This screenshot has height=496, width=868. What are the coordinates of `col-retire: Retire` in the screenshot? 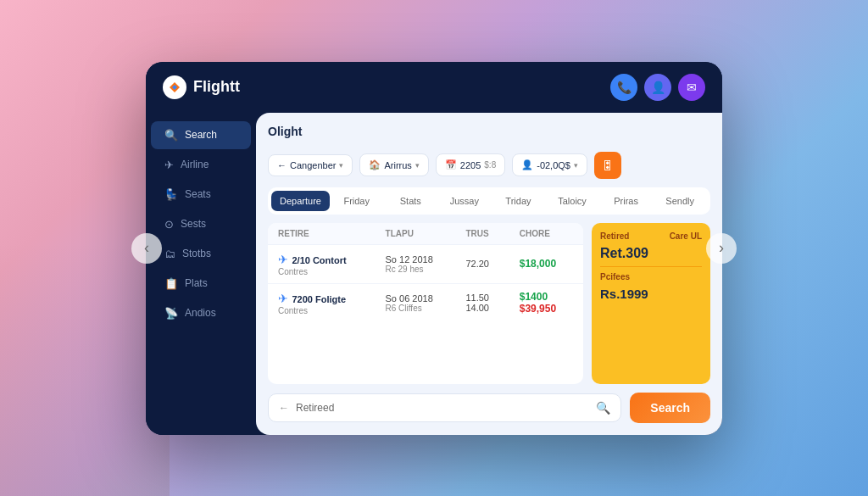 It's located at (332, 234).